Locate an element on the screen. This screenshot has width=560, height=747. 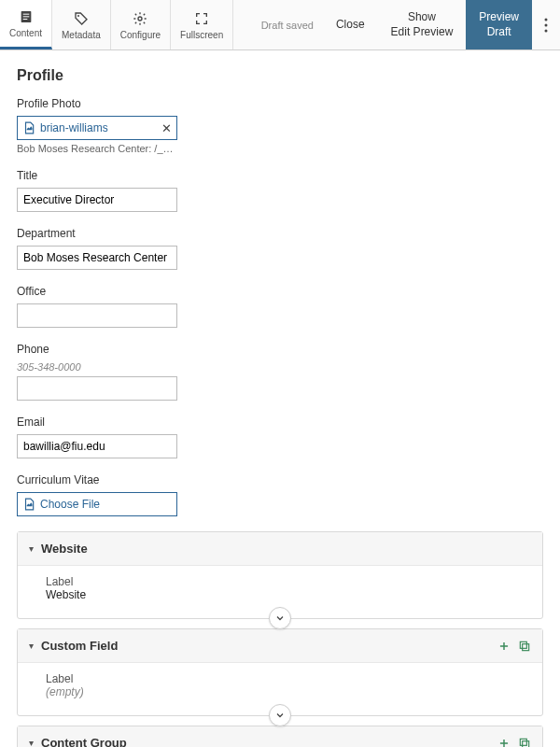
file-path: Bob Moses Research Center: /_assets/imag… is located at coordinates (97, 148).